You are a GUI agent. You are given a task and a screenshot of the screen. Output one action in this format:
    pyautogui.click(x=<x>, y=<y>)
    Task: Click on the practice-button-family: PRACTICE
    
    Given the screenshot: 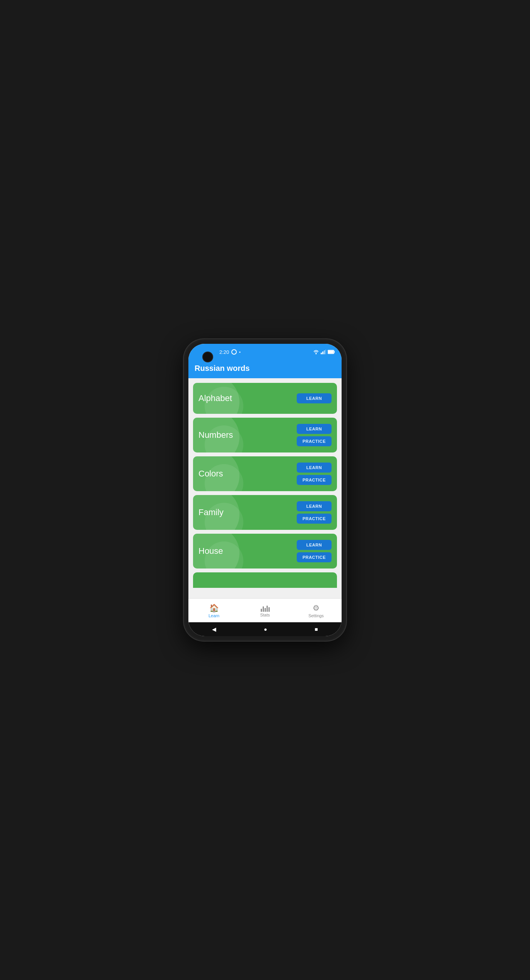 What is the action you would take?
    pyautogui.click(x=314, y=519)
    